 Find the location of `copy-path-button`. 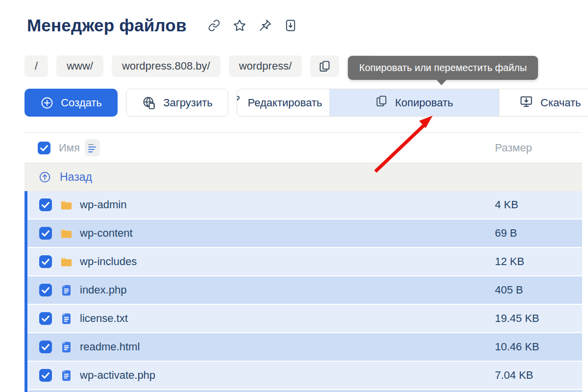

copy-path-button is located at coordinates (324, 66).